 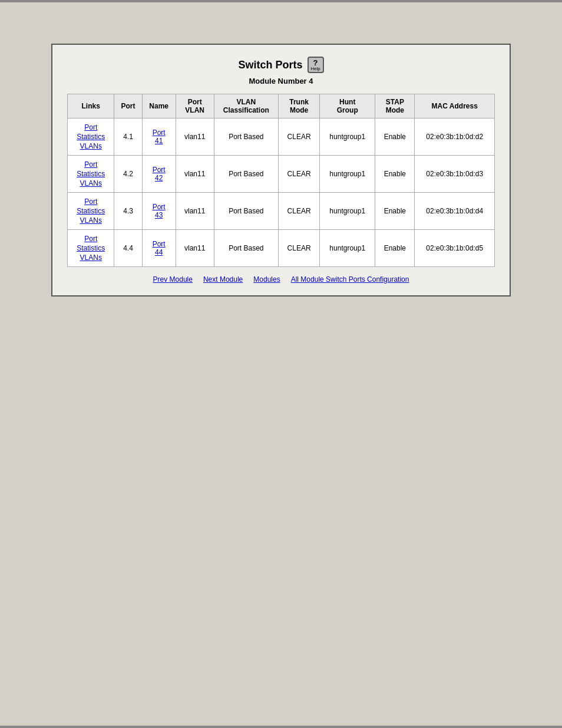 What do you see at coordinates (159, 249) in the screenshot?
I see `port-name: Port44` at bounding box center [159, 249].